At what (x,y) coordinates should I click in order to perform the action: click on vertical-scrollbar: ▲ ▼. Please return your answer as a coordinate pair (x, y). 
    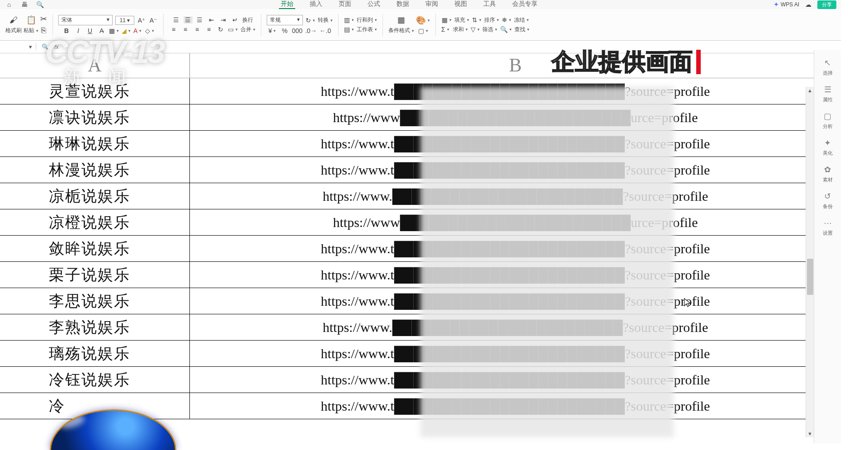
    Looking at the image, I should click on (810, 262).